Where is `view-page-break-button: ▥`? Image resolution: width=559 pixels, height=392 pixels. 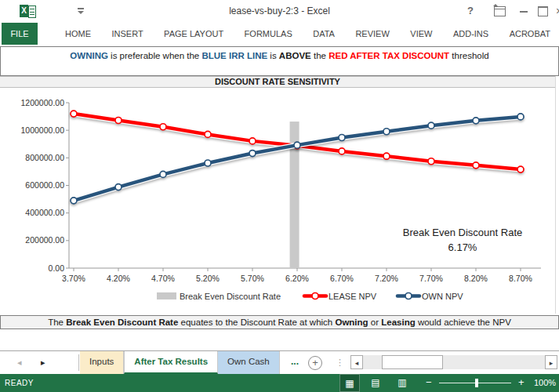
view-page-break-button: ▥ is located at coordinates (402, 383).